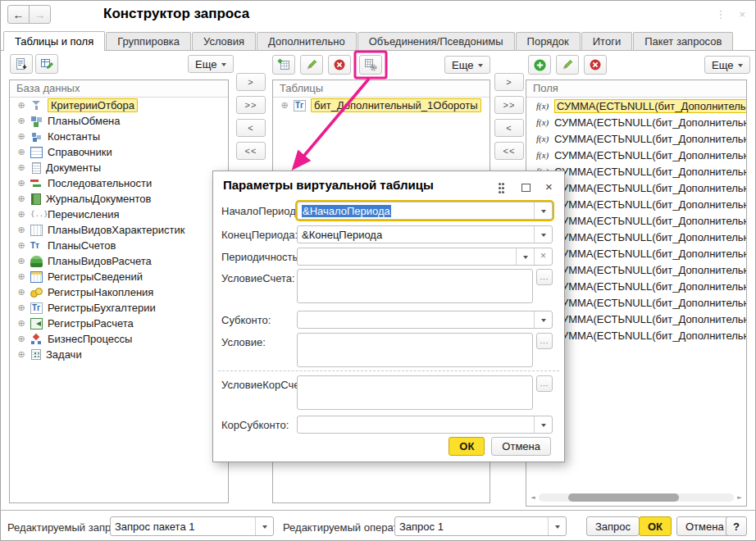 Image resolution: width=756 pixels, height=541 pixels. What do you see at coordinates (119, 339) in the screenshot?
I see `tree-item-business-processes: БизнесПроцессы` at bounding box center [119, 339].